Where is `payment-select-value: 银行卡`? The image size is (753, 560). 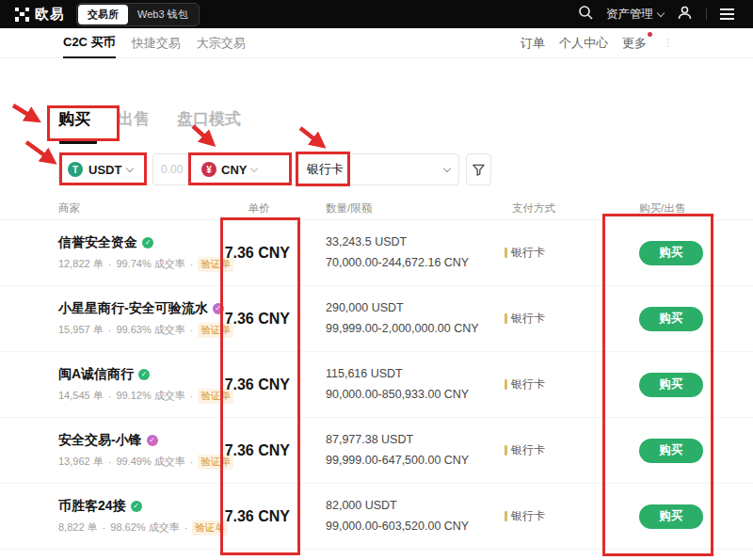
payment-select-value: 银行卡 is located at coordinates (326, 169).